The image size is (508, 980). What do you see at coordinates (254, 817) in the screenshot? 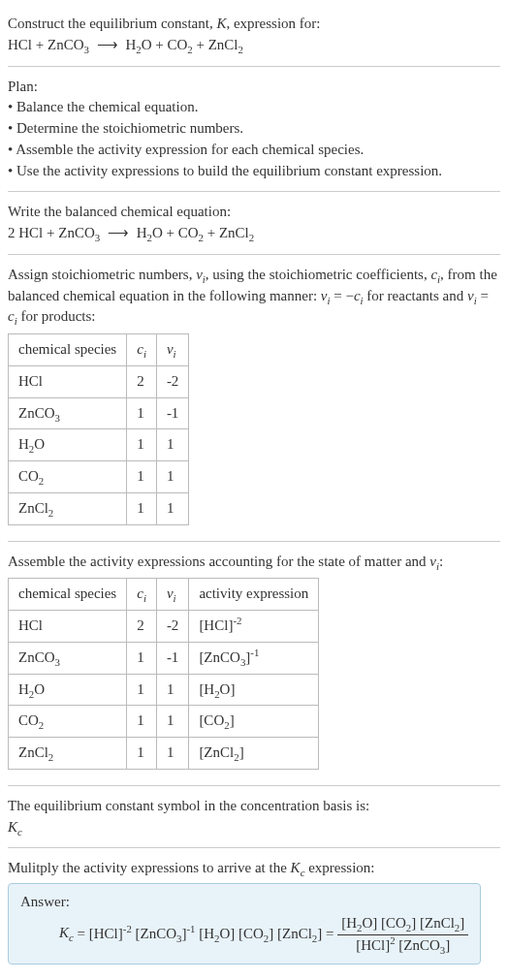
I see `kc-symbol-section: The equilibrium constant symbol in the c…` at bounding box center [254, 817].